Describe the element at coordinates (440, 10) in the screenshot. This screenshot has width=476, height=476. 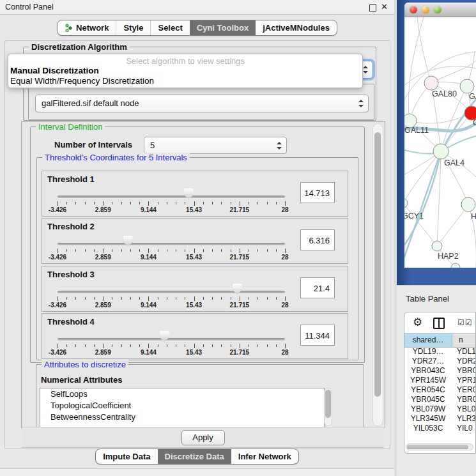
I see `network-window-titlebar` at that location.